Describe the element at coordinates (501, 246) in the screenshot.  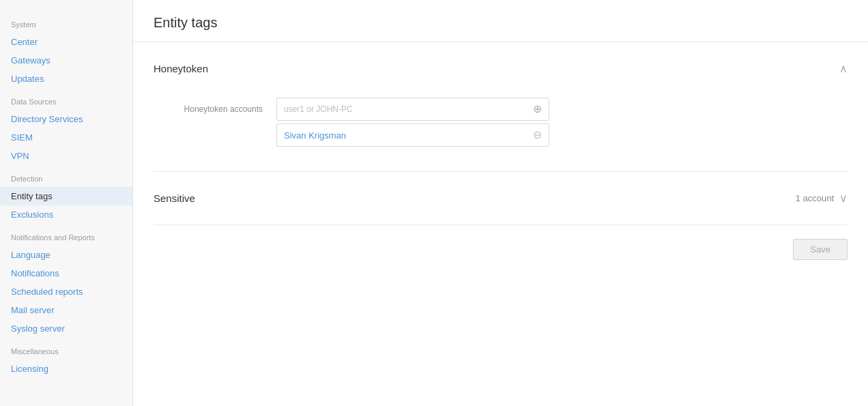
I see `footer-area: Save` at that location.